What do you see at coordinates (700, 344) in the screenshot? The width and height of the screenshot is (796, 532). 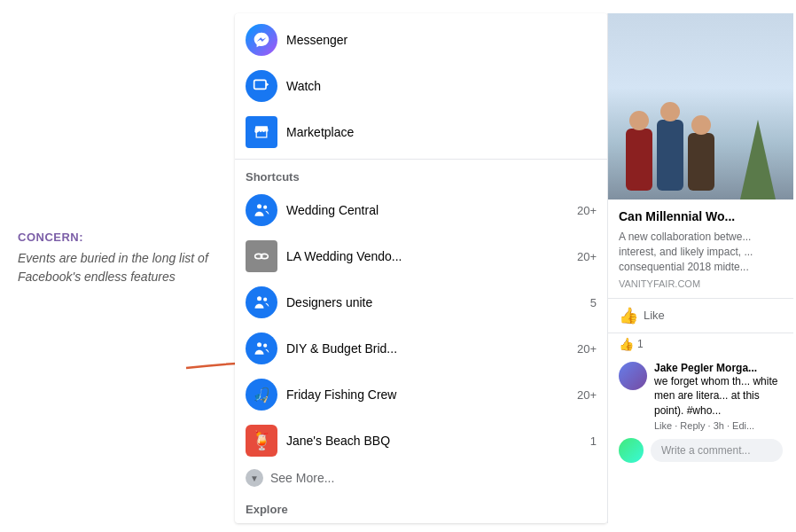 I see `reactions-row: 👍 1` at bounding box center [700, 344].